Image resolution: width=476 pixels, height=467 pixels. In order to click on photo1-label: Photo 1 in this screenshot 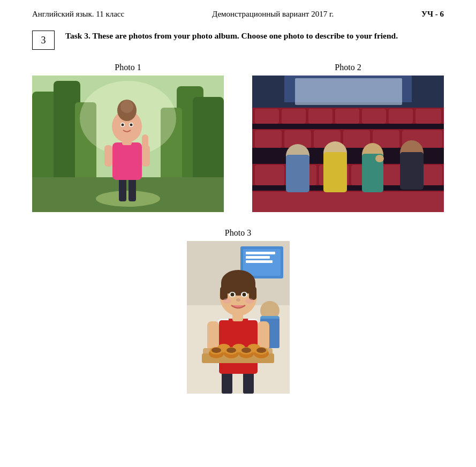, I will do `click(127, 67)`.